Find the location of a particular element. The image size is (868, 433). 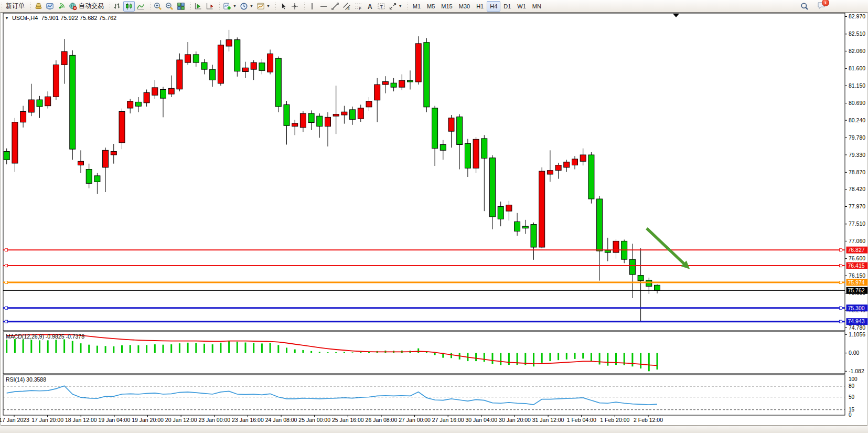

trendline-button is located at coordinates (335, 6).